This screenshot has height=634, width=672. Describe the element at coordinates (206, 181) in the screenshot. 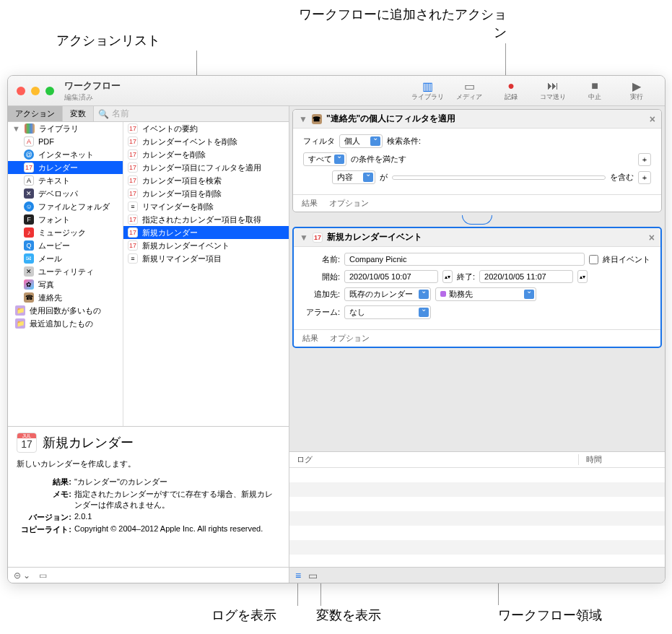

I see `action-item: 17カレンダー項目を検索` at that location.